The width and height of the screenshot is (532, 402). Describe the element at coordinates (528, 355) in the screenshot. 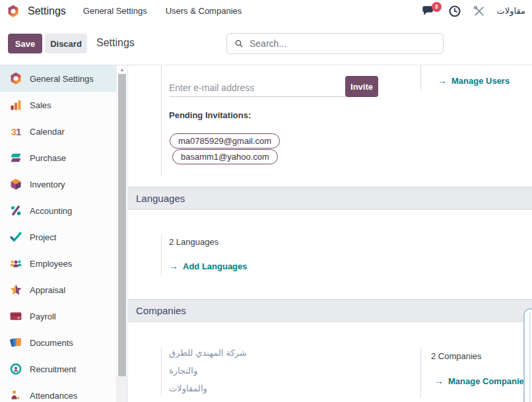

I see `popup-edge` at that location.